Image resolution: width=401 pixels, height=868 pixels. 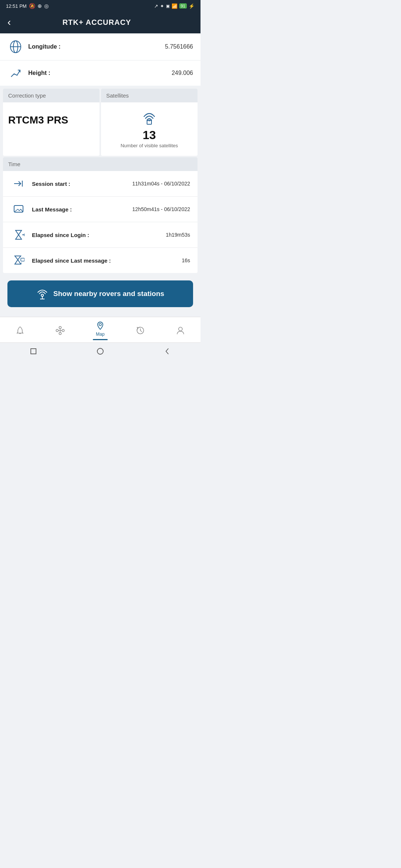 I want to click on show-nearby-label: Show nearby rovers and stations, so click(x=109, y=294).